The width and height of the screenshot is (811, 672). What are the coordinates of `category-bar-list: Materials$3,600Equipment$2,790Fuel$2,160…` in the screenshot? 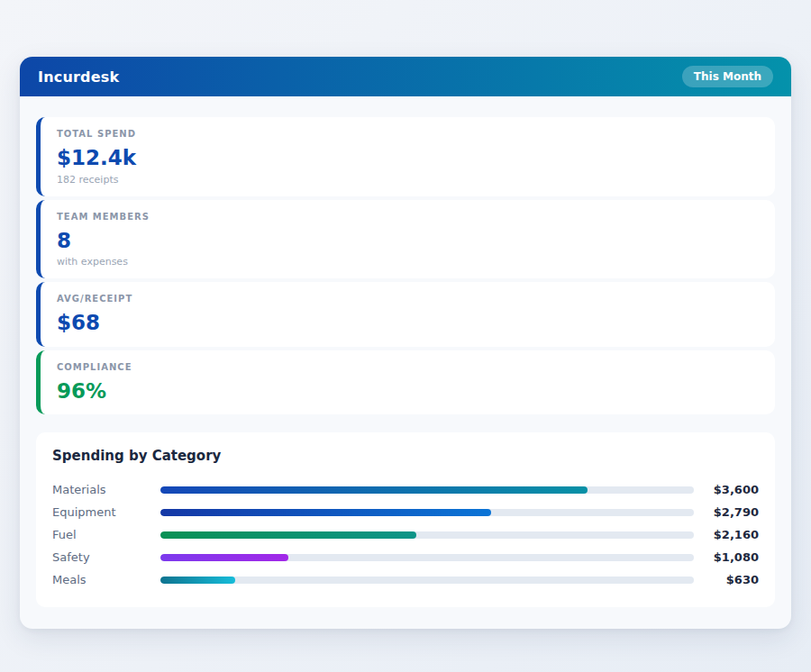 It's located at (406, 535).